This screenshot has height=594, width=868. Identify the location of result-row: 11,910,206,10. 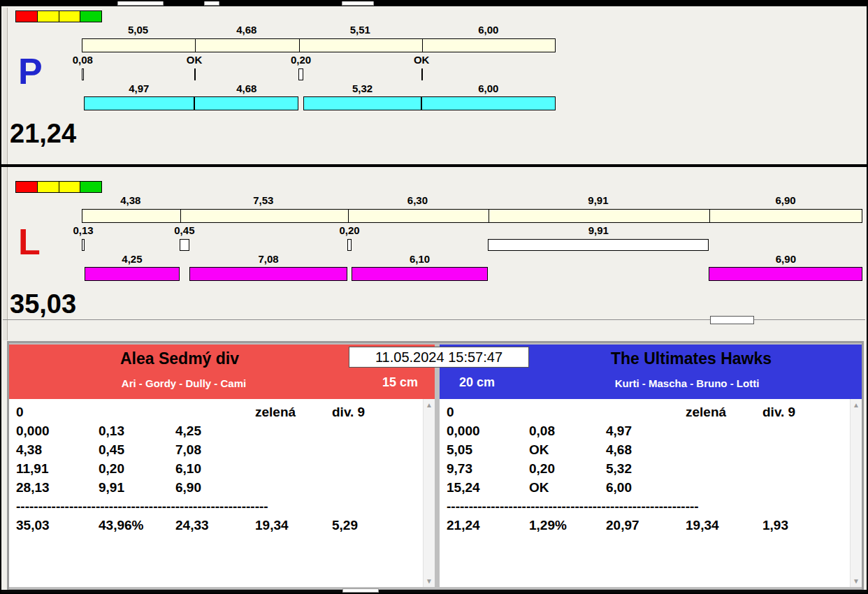
(215, 471).